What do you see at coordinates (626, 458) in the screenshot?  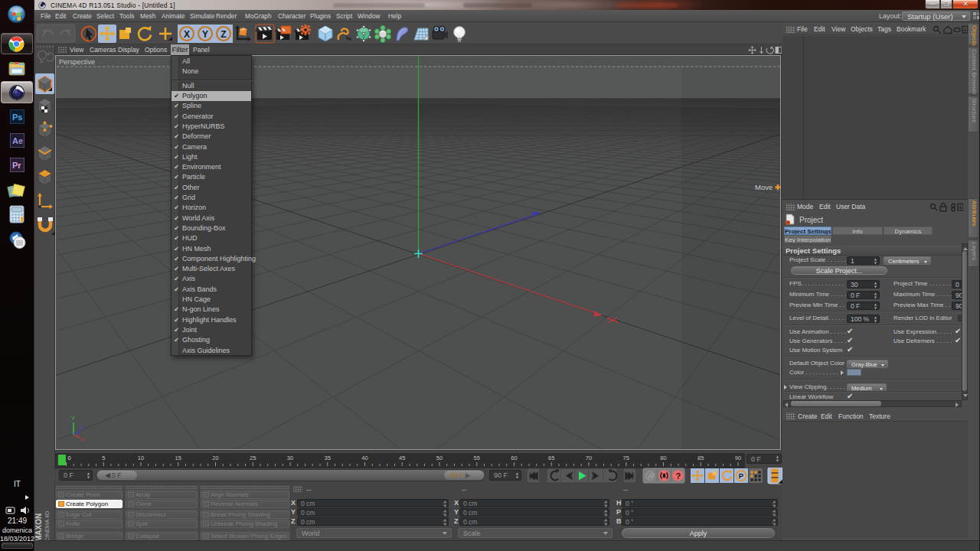 I see `svg-text: 75` at bounding box center [626, 458].